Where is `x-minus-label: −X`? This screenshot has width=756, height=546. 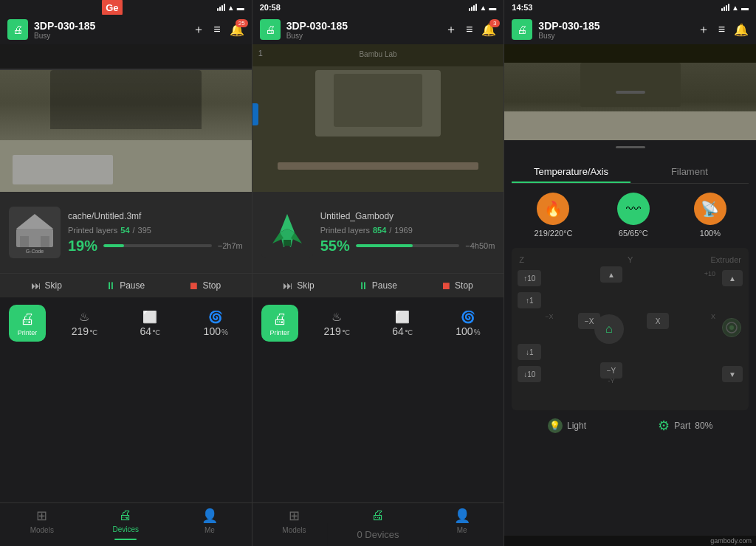
x-minus-label: −X is located at coordinates (549, 317).